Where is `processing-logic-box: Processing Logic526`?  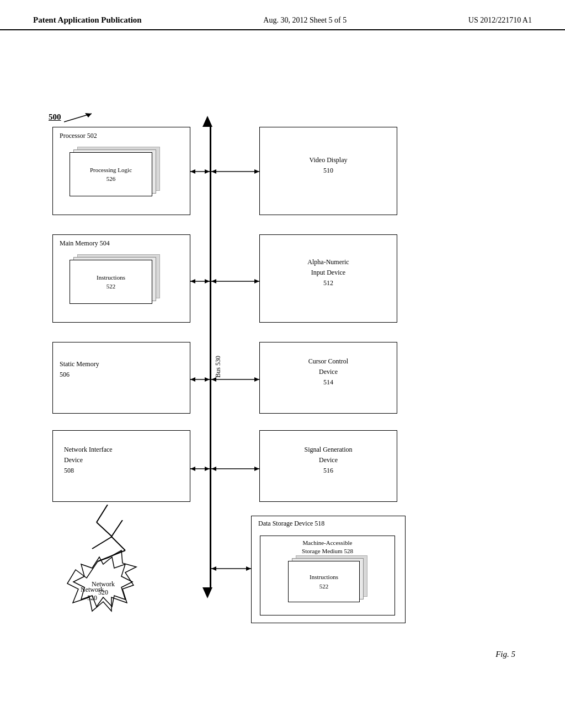
processing-logic-box: Processing Logic526 is located at coordinates (111, 174).